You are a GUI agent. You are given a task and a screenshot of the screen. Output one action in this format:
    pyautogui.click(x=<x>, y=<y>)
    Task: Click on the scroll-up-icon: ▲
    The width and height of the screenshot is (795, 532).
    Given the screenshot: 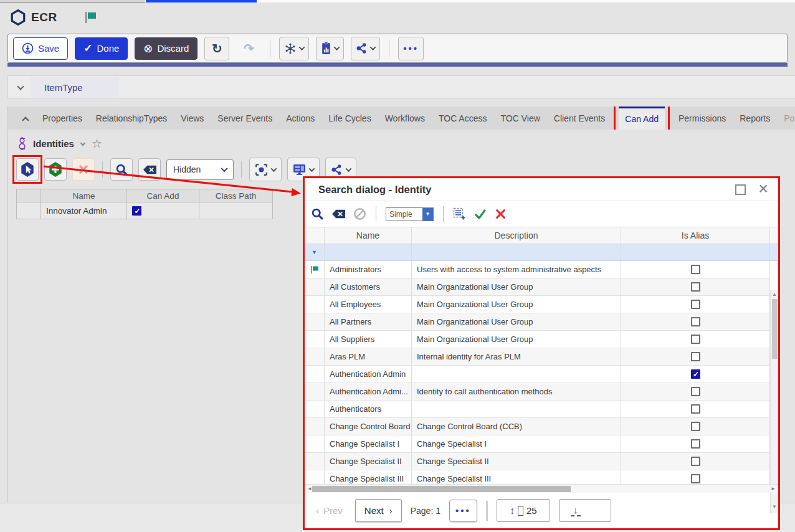 What is the action you would take?
    pyautogui.click(x=774, y=294)
    